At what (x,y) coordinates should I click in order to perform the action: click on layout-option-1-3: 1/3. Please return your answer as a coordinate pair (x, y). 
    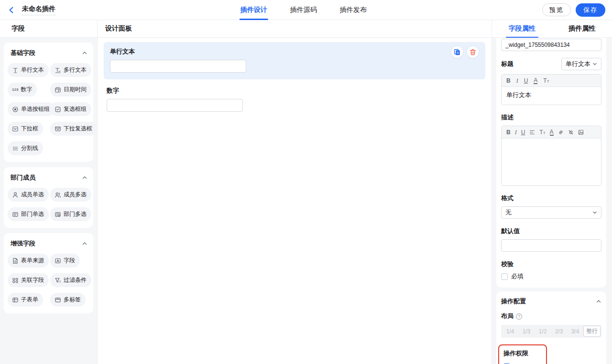
    Looking at the image, I should click on (526, 332).